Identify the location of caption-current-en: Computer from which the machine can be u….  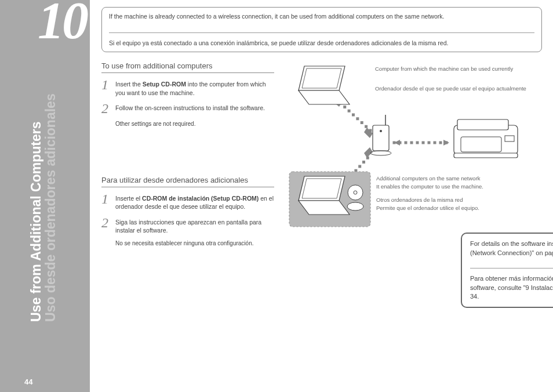
(453, 68).